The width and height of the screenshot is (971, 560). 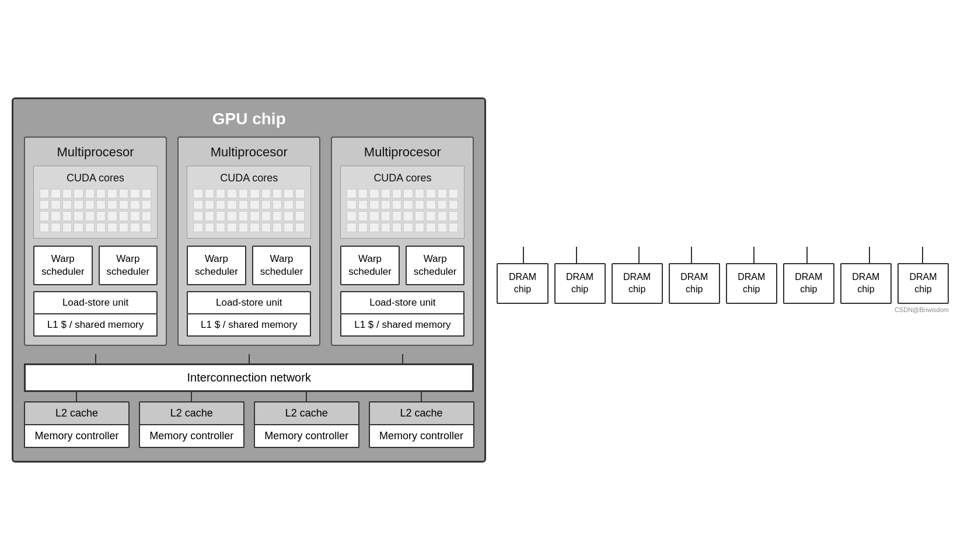 What do you see at coordinates (752, 284) in the screenshot?
I see `dram-chip-5: DRAMchip` at bounding box center [752, 284].